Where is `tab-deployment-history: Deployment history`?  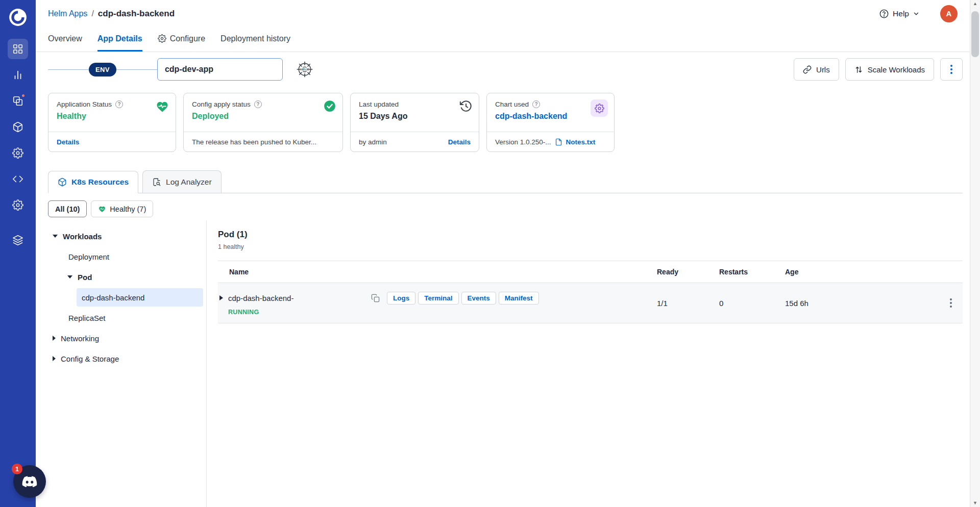
tab-deployment-history: Deployment history is located at coordinates (255, 39).